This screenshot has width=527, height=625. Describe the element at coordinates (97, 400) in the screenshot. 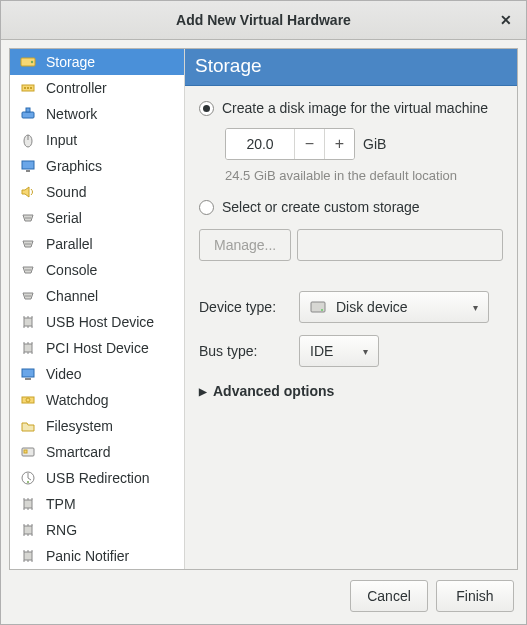

I see `sidebar-item-watchdog: Watchdog` at that location.